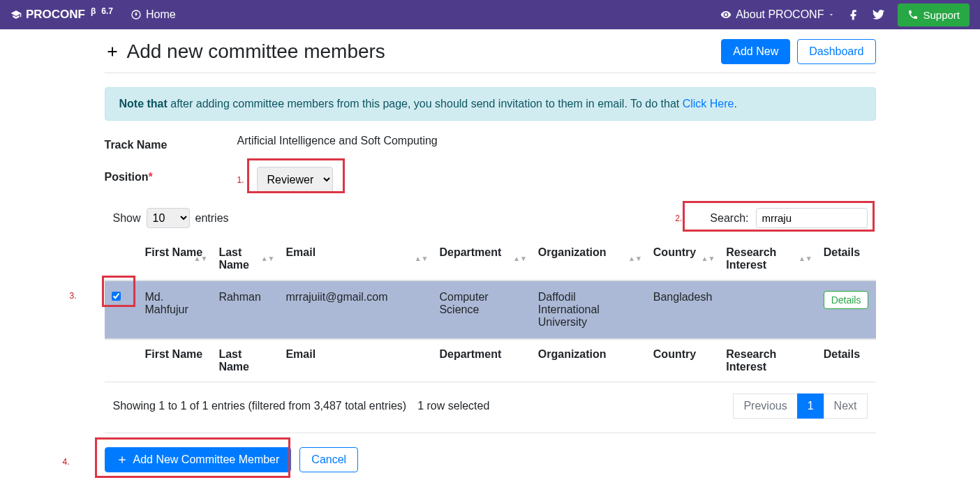 The width and height of the screenshot is (980, 480). Describe the element at coordinates (683, 310) in the screenshot. I see `cell-country: Bangladesh` at that location.